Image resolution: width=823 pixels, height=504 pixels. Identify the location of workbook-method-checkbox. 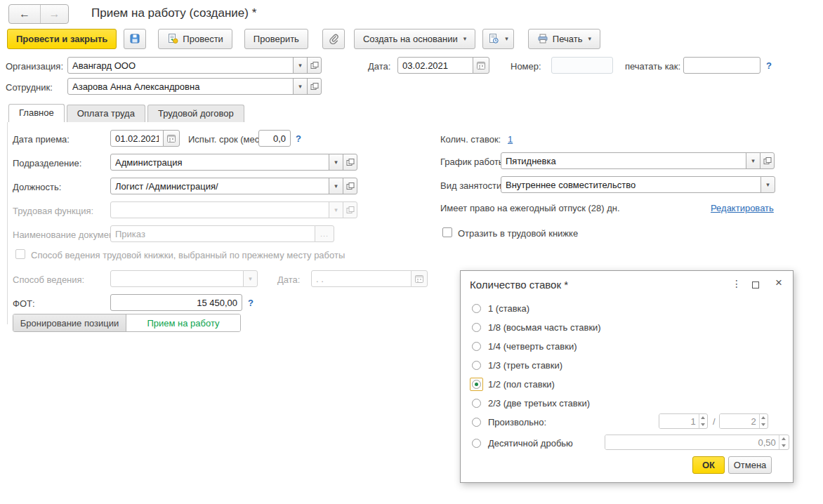
(20, 254).